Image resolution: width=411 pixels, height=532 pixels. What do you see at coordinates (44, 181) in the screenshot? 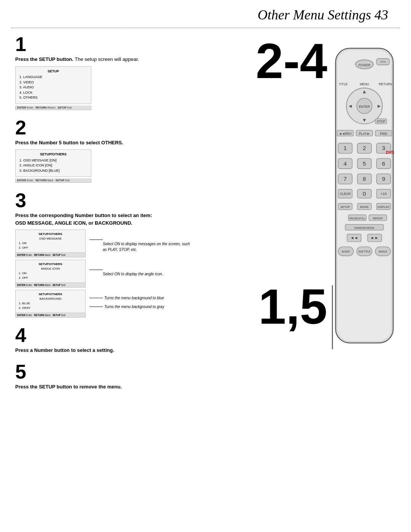
I see `step-2-footer-return: RETURN Back` at bounding box center [44, 181].